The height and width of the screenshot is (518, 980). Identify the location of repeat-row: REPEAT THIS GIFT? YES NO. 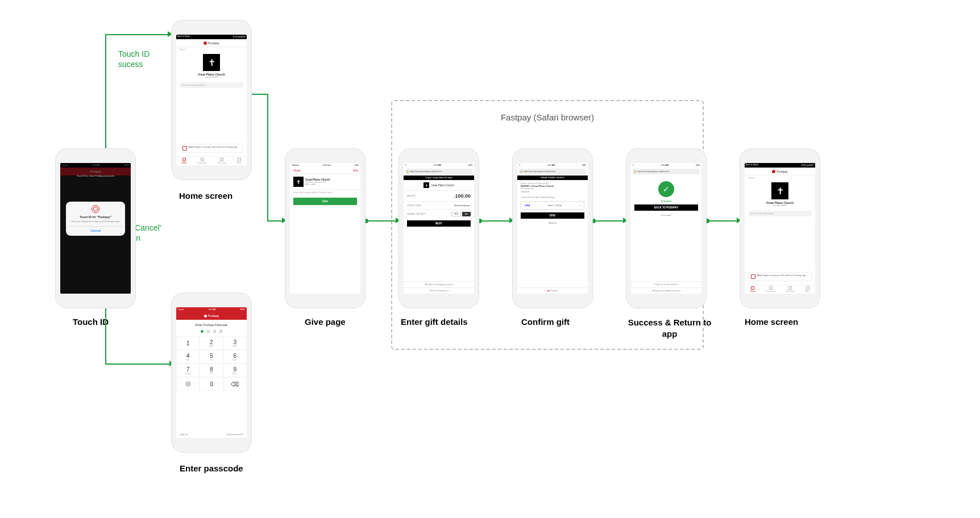
(439, 214).